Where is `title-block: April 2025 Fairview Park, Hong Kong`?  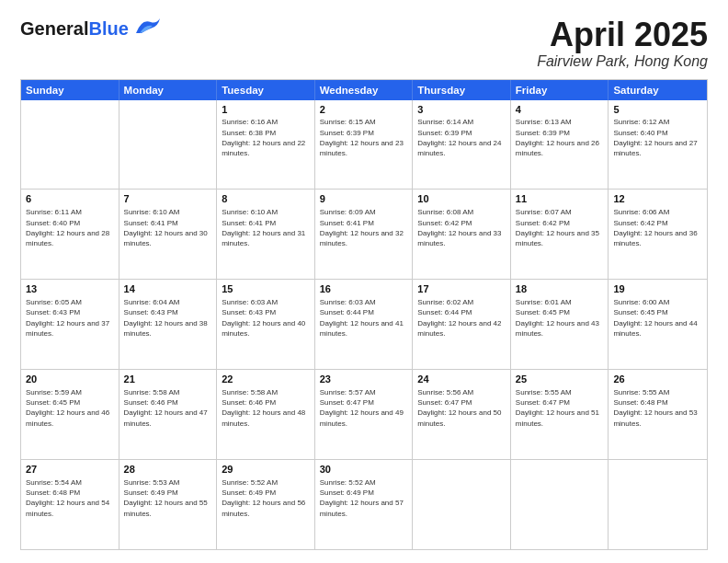 title-block: April 2025 Fairview Park, Hong Kong is located at coordinates (622, 43).